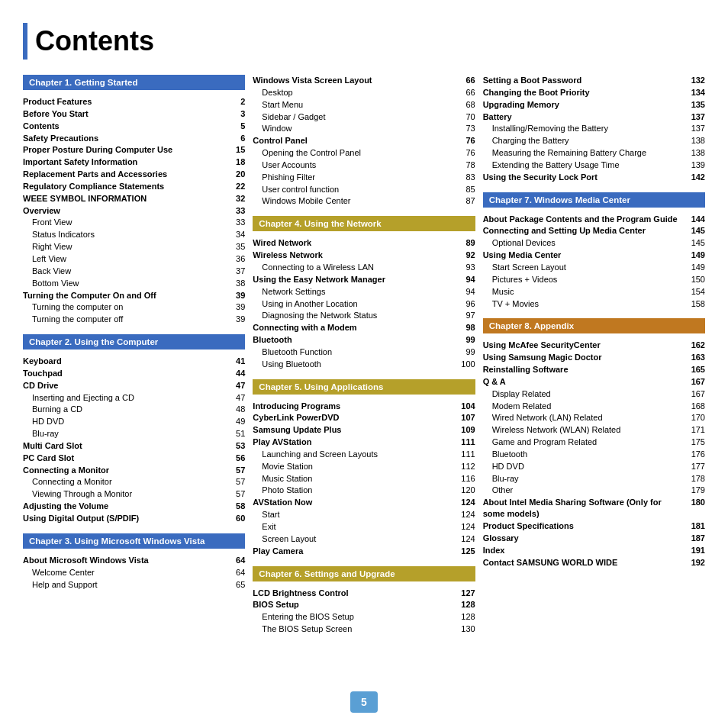 The image size is (728, 728). What do you see at coordinates (354, 527) in the screenshot?
I see `entry-title: Exit` at bounding box center [354, 527].